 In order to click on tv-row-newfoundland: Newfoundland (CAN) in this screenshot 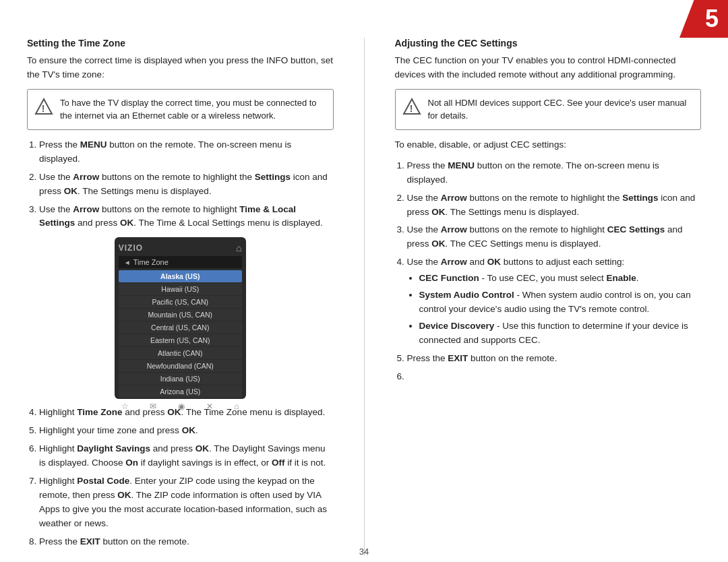, I will do `click(181, 366)`.